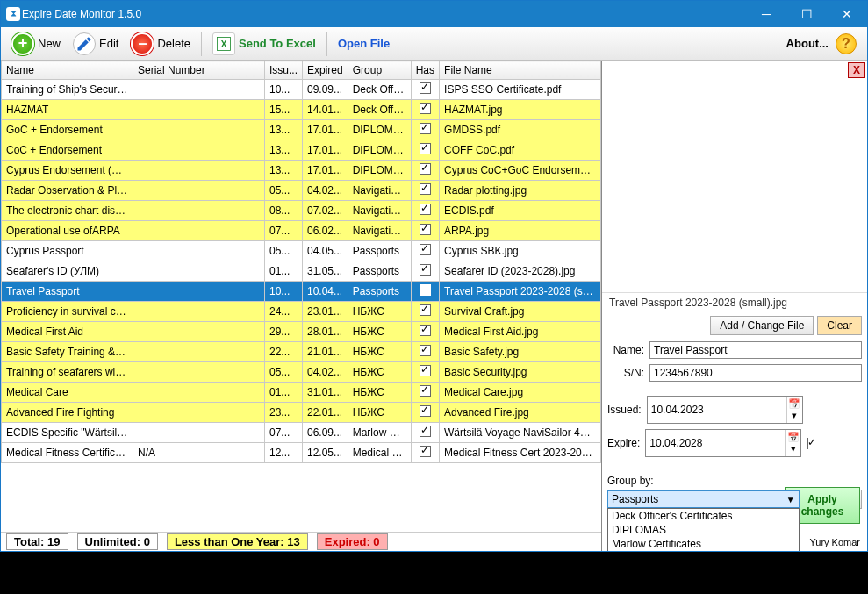 This screenshot has height=594, width=868. What do you see at coordinates (326, 44) in the screenshot?
I see `separator` at bounding box center [326, 44].